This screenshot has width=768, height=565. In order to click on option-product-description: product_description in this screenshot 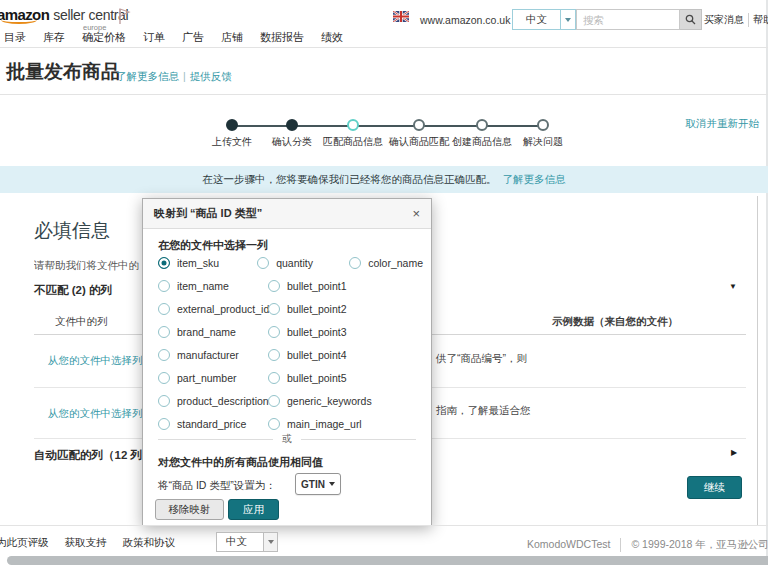, I will do `click(213, 401)`.